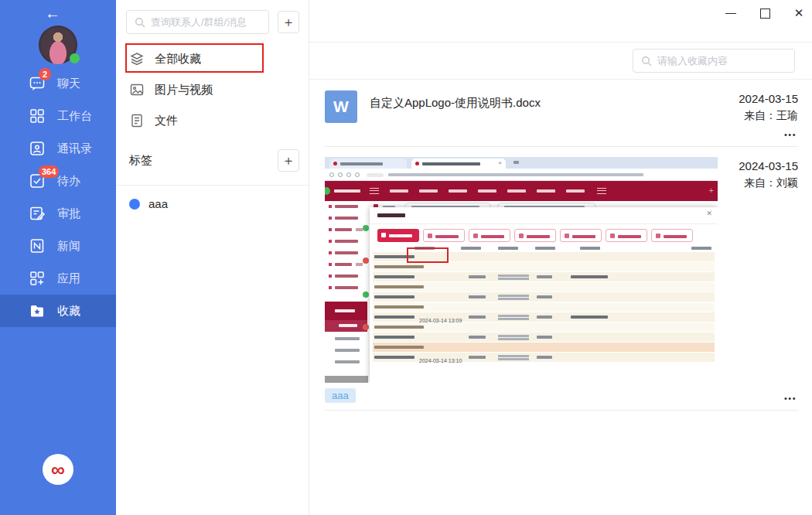 This screenshot has width=812, height=515. What do you see at coordinates (731, 13) in the screenshot?
I see `minimize-button` at bounding box center [731, 13].